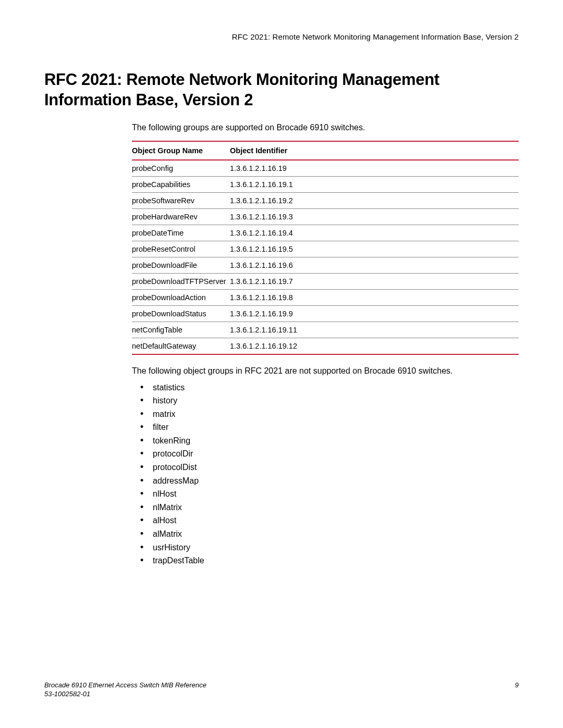 This screenshot has width=563, height=728. I want to click on cell-oid: 1.3.6.1.2.1.16.19.9, so click(374, 314).